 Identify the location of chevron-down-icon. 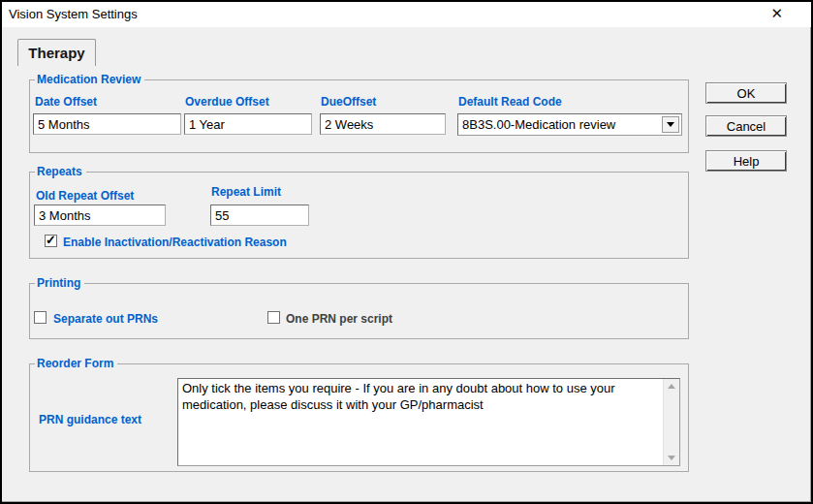
(671, 124).